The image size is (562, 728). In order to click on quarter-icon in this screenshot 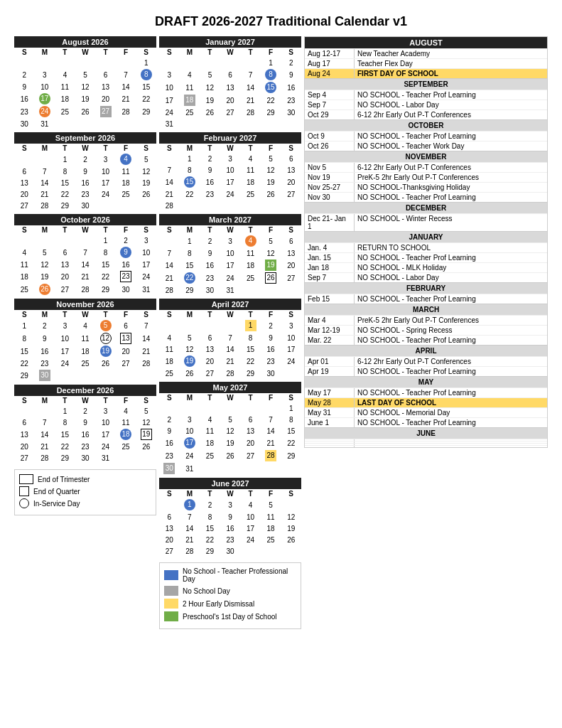, I will do `click(24, 491)`.